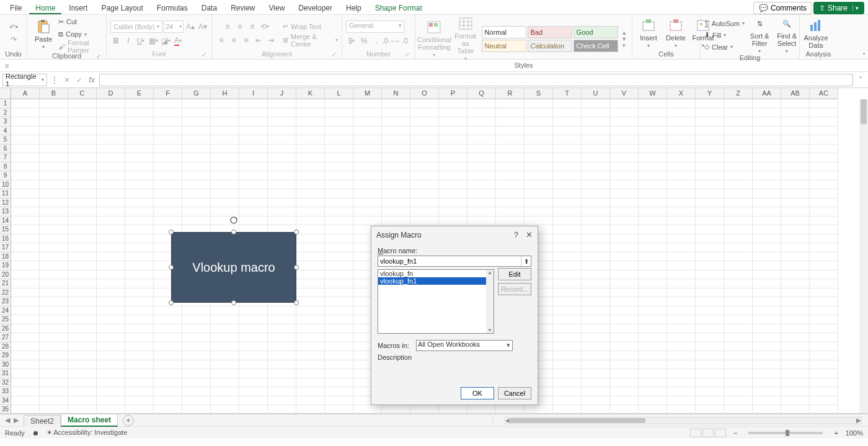 The height and width of the screenshot is (446, 868). What do you see at coordinates (234, 232) in the screenshot?
I see `resize-handle` at bounding box center [234, 232].